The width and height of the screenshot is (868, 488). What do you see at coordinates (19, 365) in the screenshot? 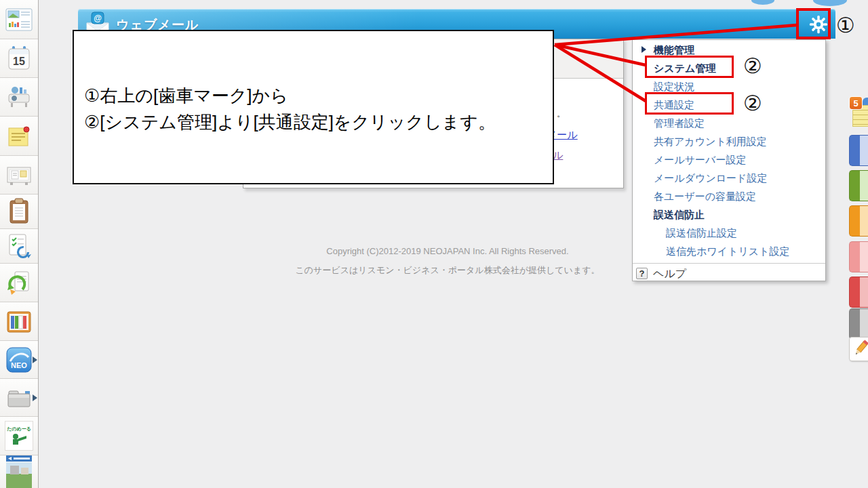
I see `neo-label: NEO` at bounding box center [19, 365].